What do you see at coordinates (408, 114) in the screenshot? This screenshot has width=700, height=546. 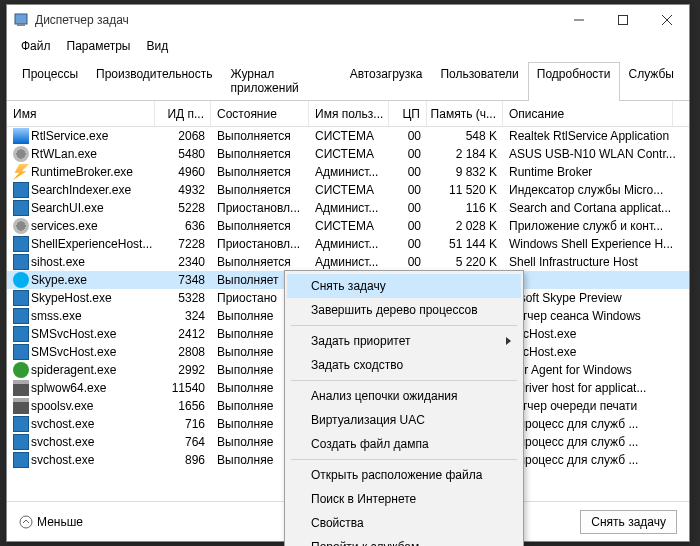 I see `col-cpu: ЦП` at bounding box center [408, 114].